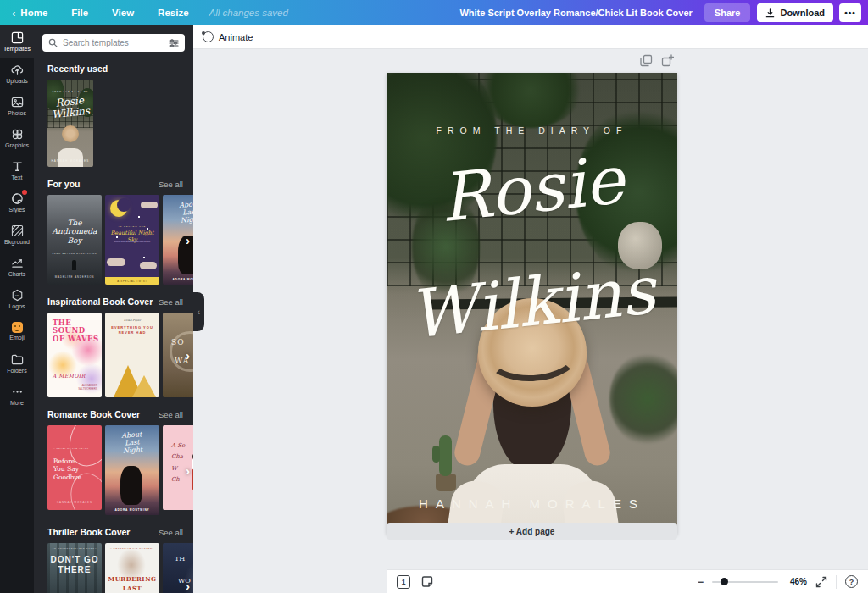 The height and width of the screenshot is (593, 868). I want to click on template-thumb-beautiful-night-sky: IN FOLLOW THE Beautiful Night Sky believ…, so click(132, 240).